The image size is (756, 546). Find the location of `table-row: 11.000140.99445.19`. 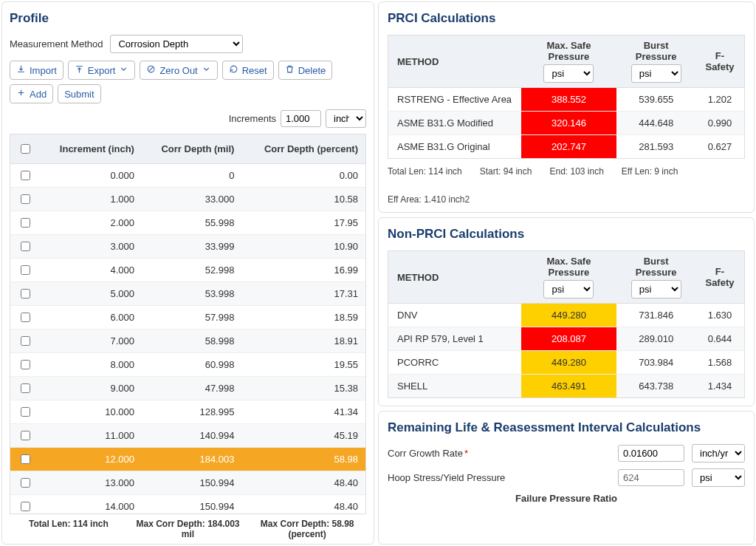

table-row: 11.000140.99445.19 is located at coordinates (188, 436).